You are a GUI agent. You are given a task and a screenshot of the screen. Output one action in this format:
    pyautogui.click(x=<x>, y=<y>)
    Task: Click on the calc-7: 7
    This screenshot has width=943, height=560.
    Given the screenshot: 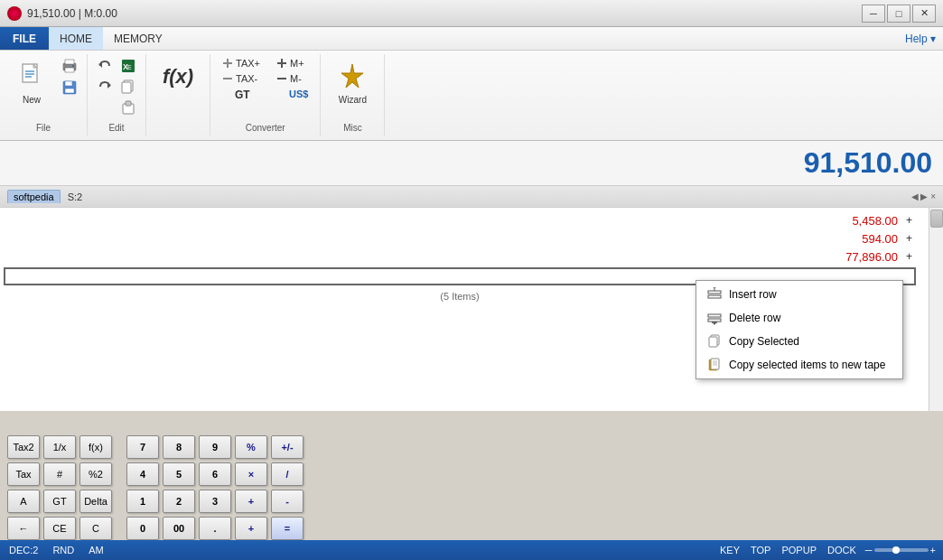 What is the action you would take?
    pyautogui.click(x=143, y=447)
    